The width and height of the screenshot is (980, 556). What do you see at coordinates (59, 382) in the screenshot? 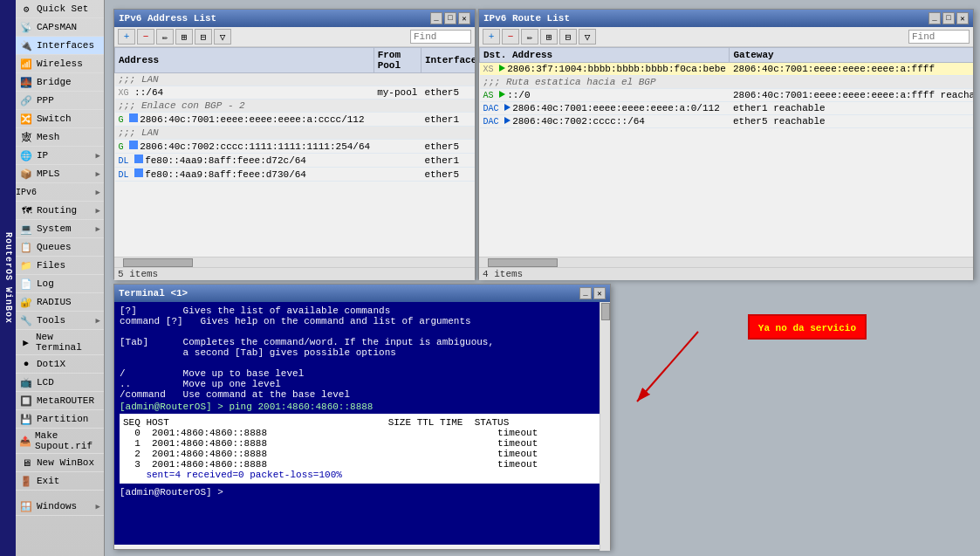
I see `sidebar-item-lcd: 📺 LCD` at bounding box center [59, 382].